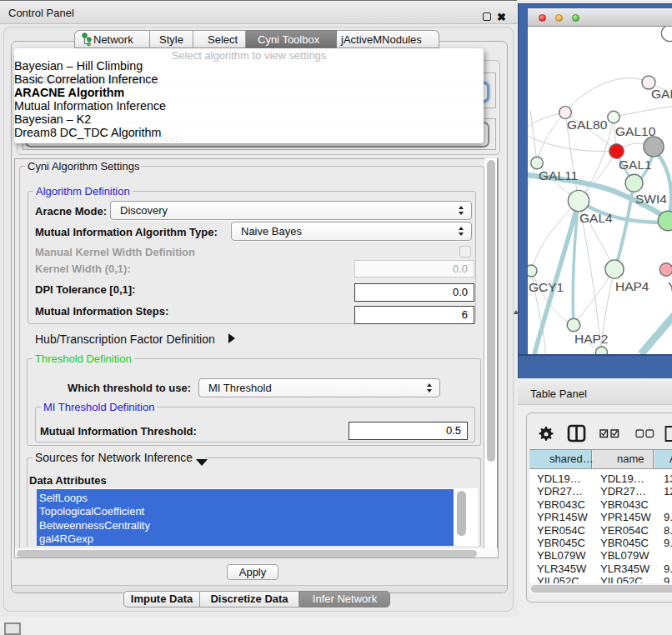 This screenshot has width=672, height=635. I want to click on svg-text: GAL4, so click(596, 218).